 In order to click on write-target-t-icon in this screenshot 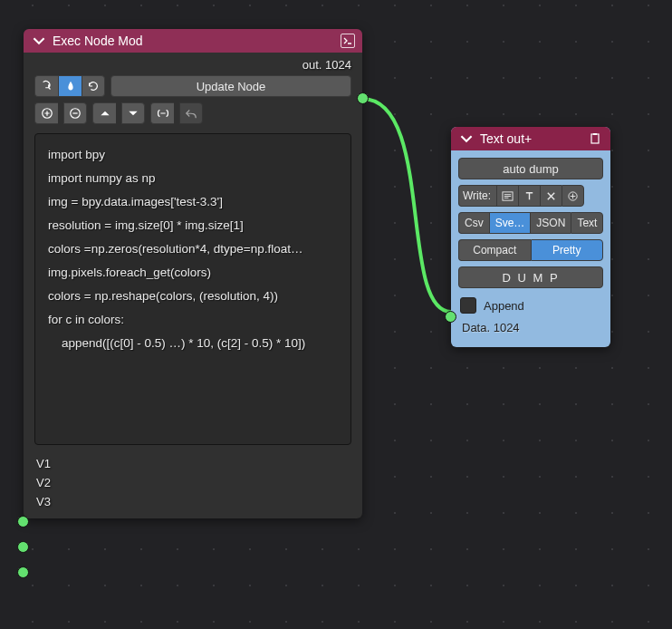, I will do `click(529, 196)`.